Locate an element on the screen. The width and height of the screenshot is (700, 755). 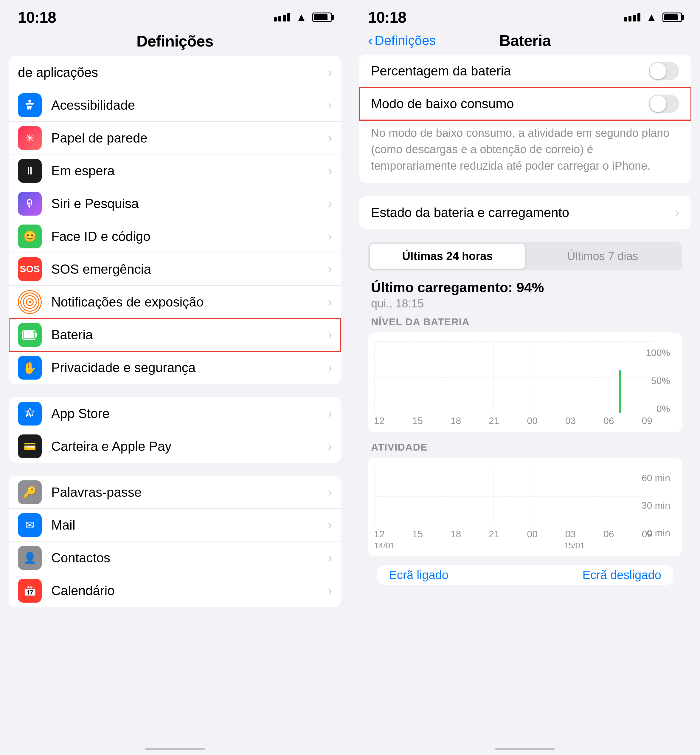
calendario-chevron: › is located at coordinates (330, 591).